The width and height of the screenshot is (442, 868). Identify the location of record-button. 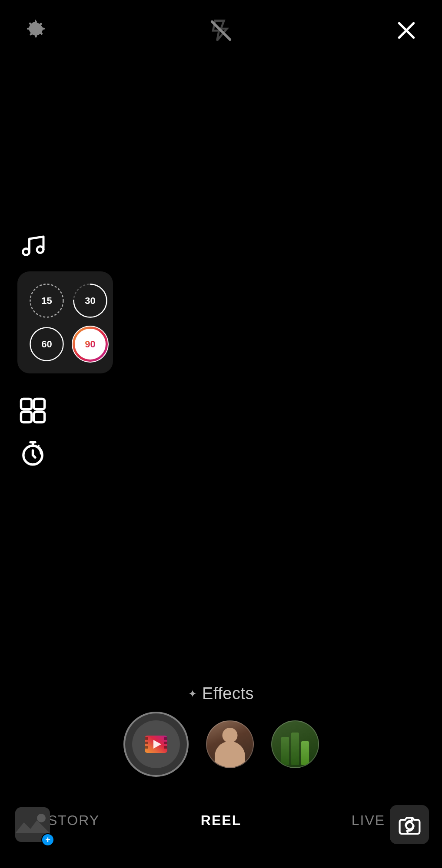
(156, 744).